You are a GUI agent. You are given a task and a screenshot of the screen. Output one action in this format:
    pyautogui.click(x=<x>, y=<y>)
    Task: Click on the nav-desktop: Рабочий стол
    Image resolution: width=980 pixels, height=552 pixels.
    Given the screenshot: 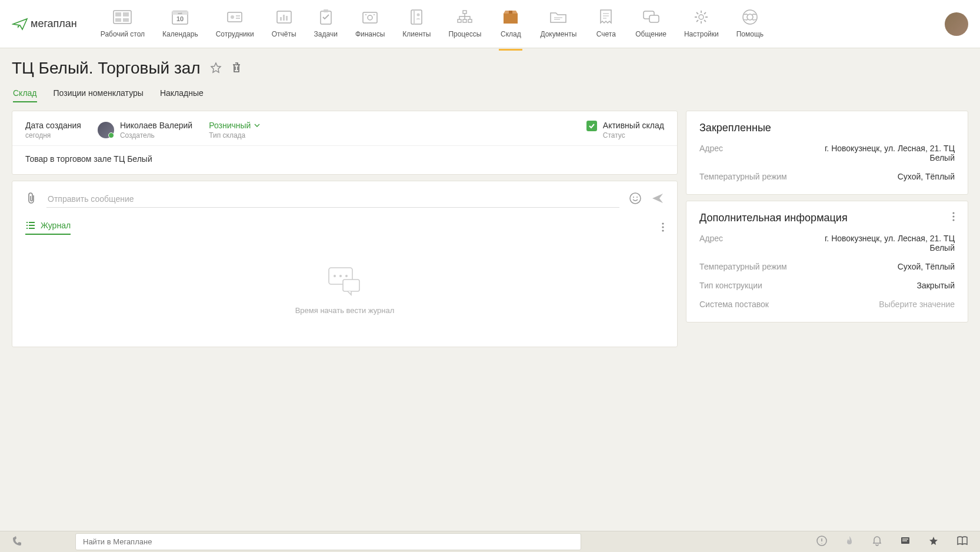 What is the action you would take?
    pyautogui.click(x=122, y=24)
    